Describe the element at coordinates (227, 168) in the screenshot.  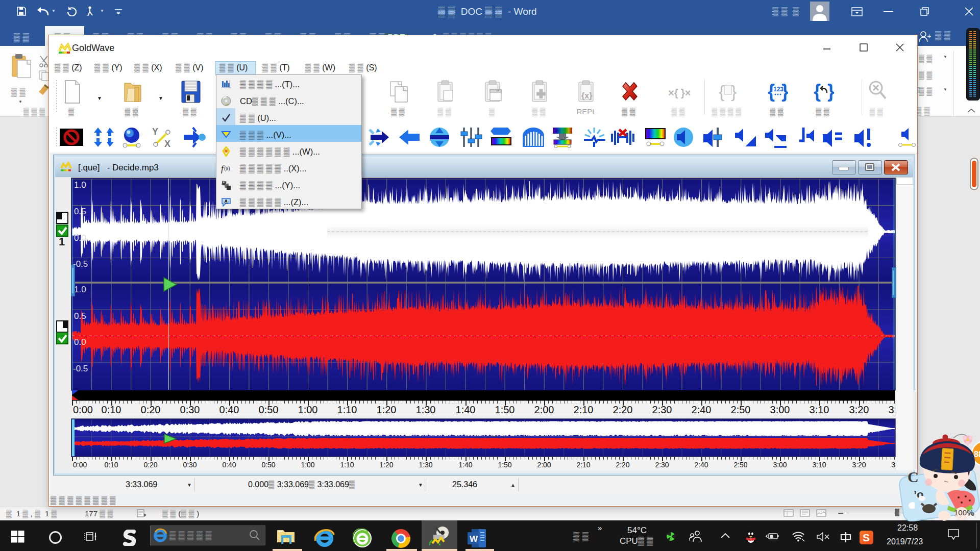
I see `svg-text: (x)` at that location.